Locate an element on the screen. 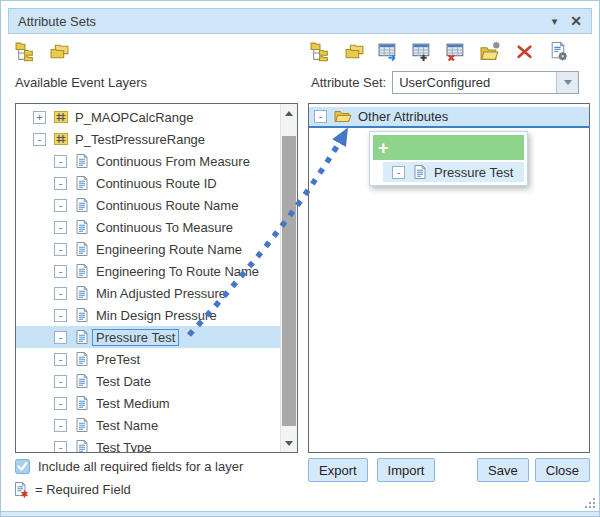 This screenshot has width=600, height=517. tree-row: - P_TestPressureRange is located at coordinates (148, 139).